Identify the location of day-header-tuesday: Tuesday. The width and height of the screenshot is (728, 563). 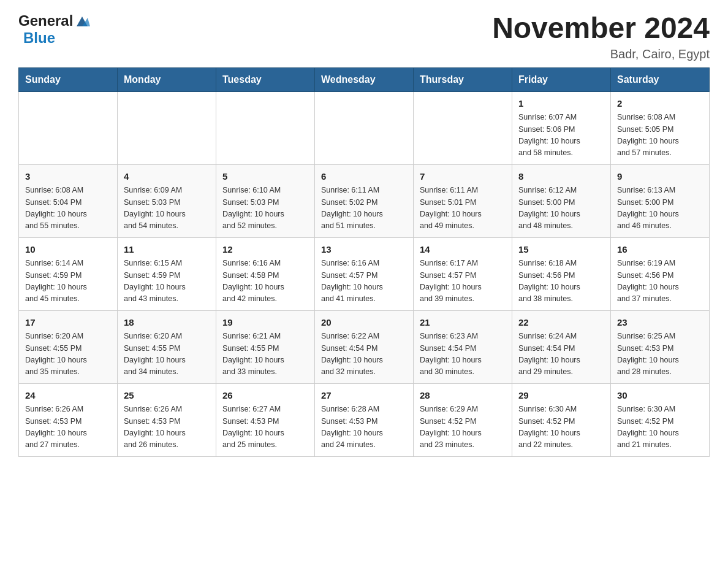
(266, 80).